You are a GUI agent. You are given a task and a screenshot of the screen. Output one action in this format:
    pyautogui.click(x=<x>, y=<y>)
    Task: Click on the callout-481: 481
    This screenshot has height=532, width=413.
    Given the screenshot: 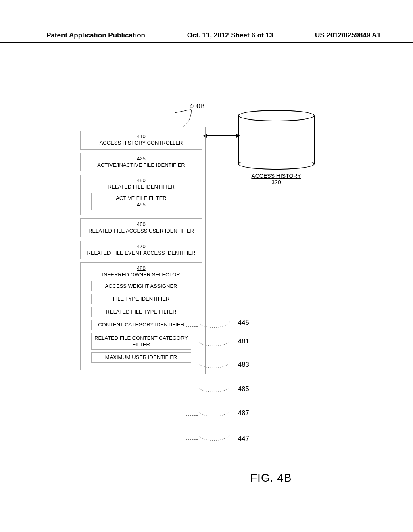 What is the action you would take?
    pyautogui.click(x=244, y=341)
    